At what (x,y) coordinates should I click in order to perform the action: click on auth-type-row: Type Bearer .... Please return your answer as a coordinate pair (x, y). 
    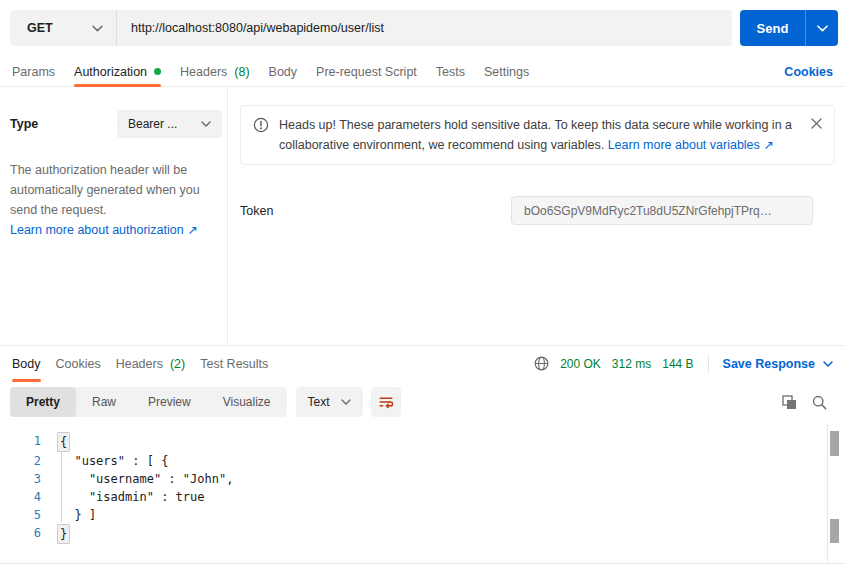
    Looking at the image, I should click on (116, 124).